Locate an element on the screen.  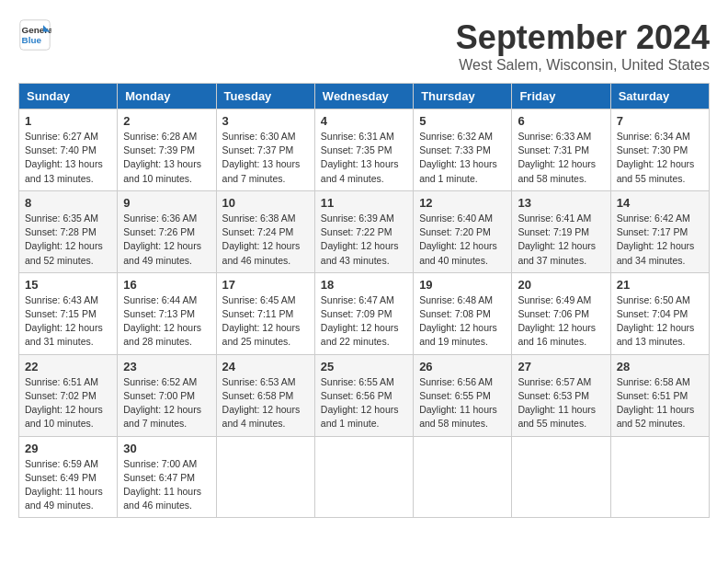
header-row: SundayMondayTuesdayWednesdayThursdayFrid… is located at coordinates (364, 97).